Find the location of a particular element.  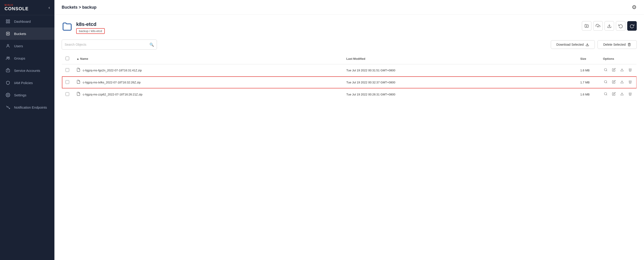

download-button is located at coordinates (609, 26).